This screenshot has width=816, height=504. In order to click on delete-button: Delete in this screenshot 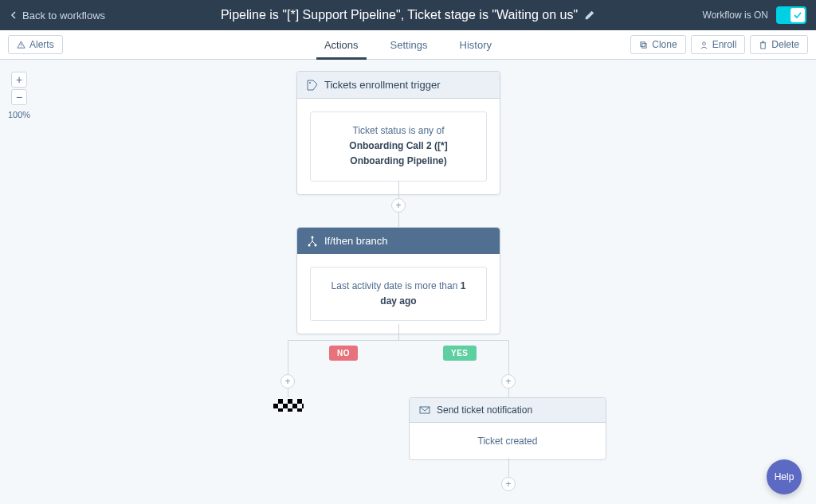, I will do `click(779, 45)`.